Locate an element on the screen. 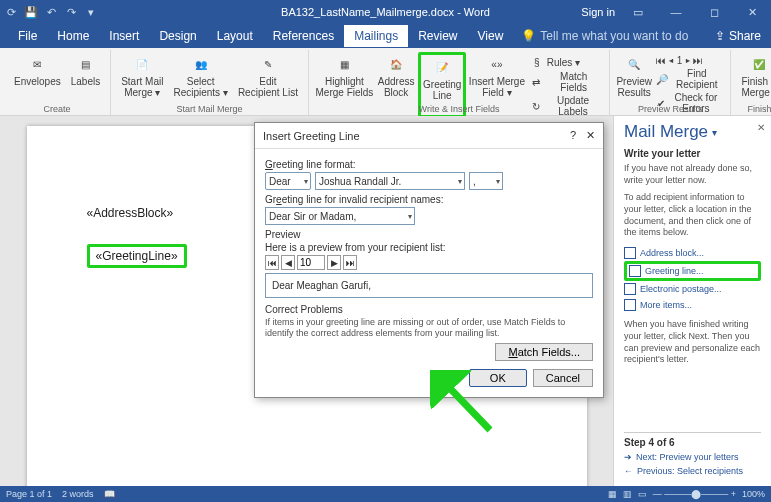 This screenshot has height=502, width=771. rules-icon: § is located at coordinates (537, 62).